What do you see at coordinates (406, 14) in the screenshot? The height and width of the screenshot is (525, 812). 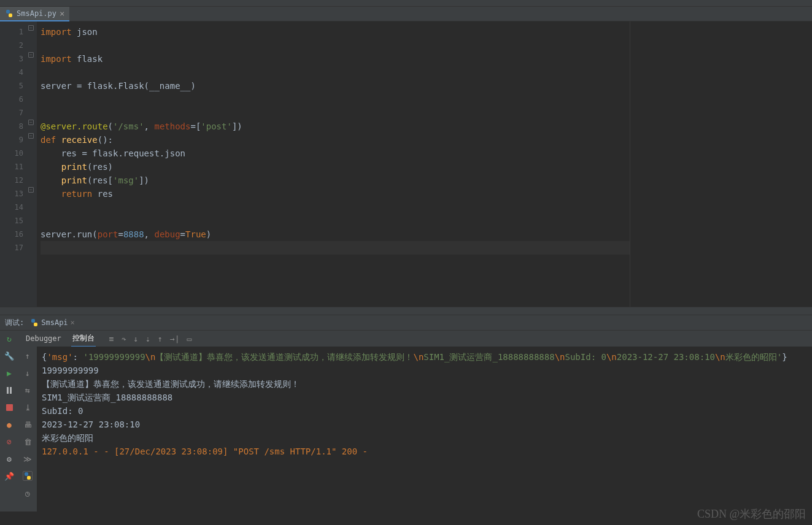 I see `editor-tab-bar: SmsApi.py ×` at bounding box center [406, 14].